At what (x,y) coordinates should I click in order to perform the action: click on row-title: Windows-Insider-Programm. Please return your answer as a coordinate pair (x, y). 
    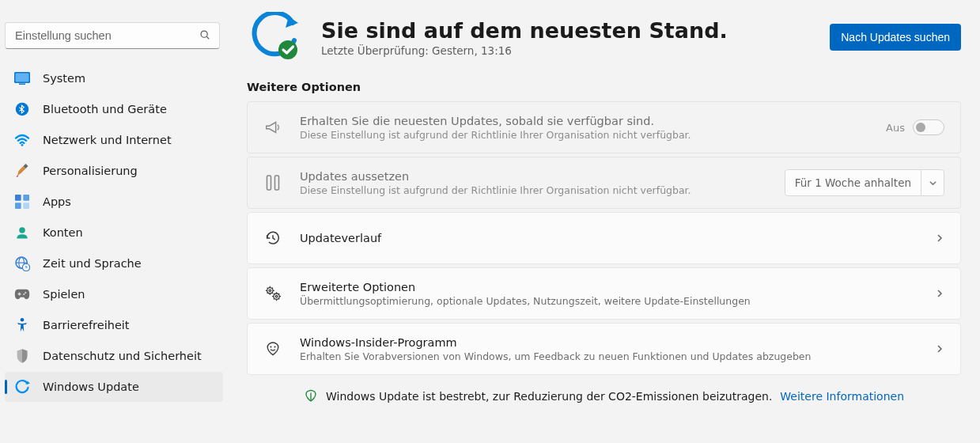
    Looking at the image, I should click on (617, 343).